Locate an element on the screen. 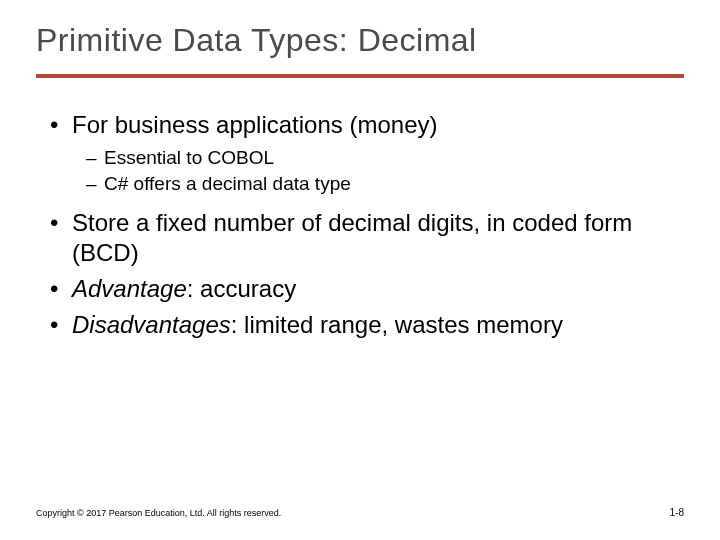 This screenshot has width=720, height=540. bullet-level2: C# offers a decimal data type is located at coordinates (360, 184).